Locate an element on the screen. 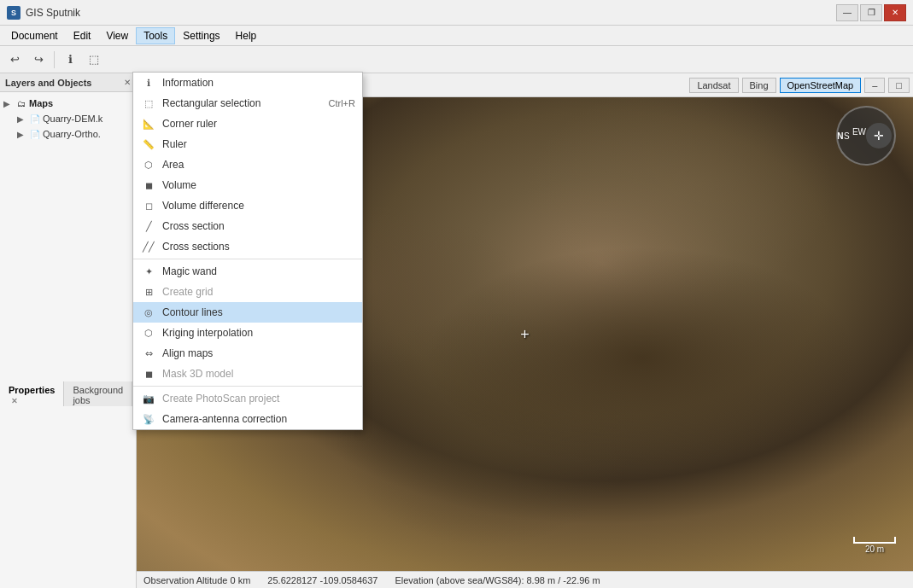  compass-west: W is located at coordinates (863, 131).